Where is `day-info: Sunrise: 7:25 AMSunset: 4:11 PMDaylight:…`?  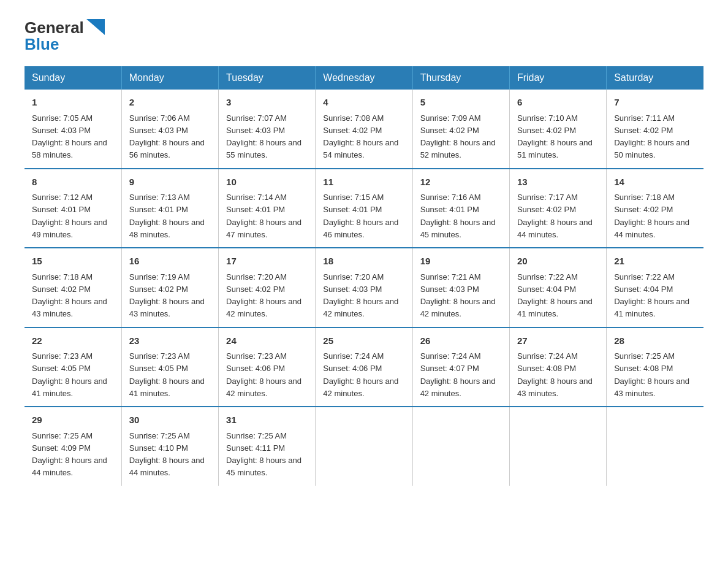
day-info: Sunrise: 7:25 AMSunset: 4:11 PMDaylight:… is located at coordinates (264, 454).